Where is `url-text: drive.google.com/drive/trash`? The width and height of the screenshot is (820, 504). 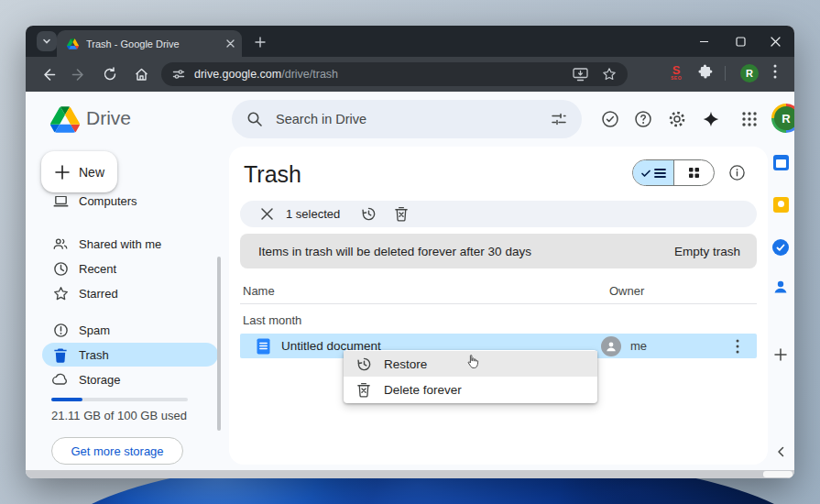 url-text: drive.google.com/drive/trash is located at coordinates (266, 74).